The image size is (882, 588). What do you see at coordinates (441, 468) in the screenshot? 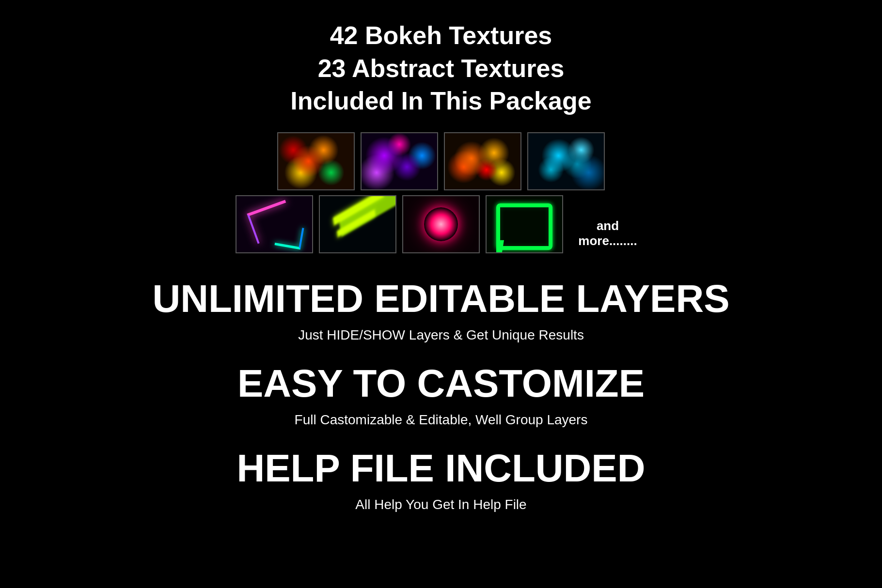
I see `feature-heading-3: HELP FILE INCLUDED` at bounding box center [441, 468].